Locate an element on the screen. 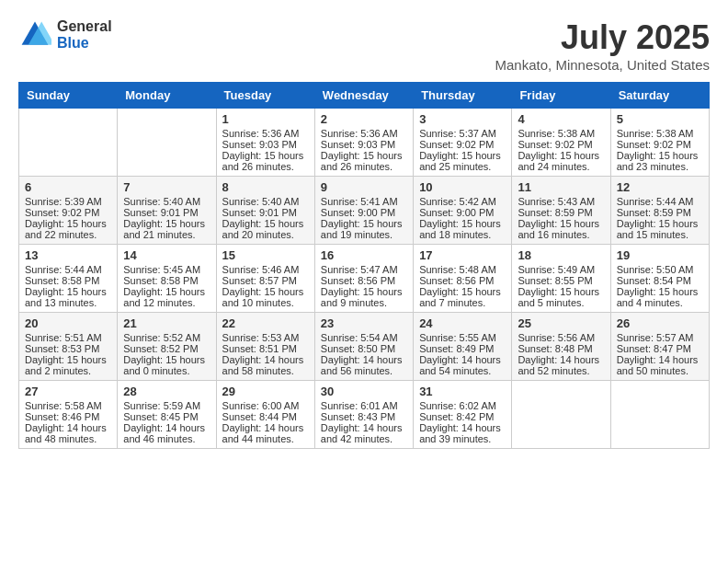 This screenshot has width=728, height=563. day-number: 17 is located at coordinates (462, 256).